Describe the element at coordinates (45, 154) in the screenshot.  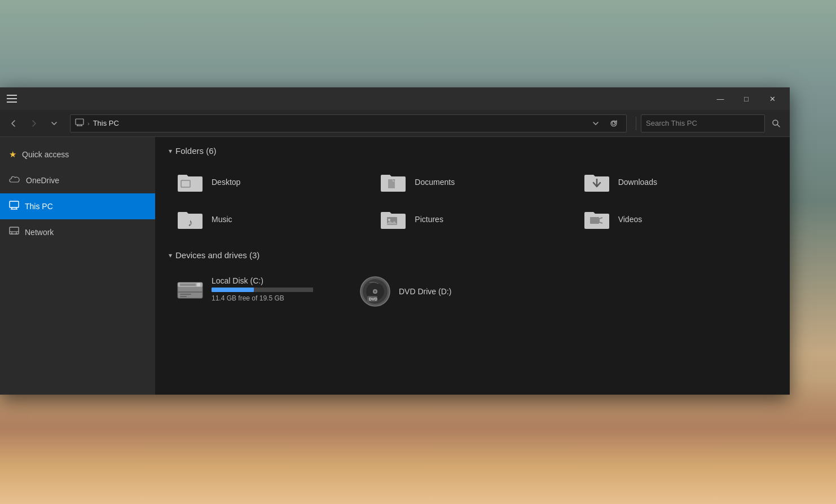
I see `sidebar-item-label: Quick access` at that location.